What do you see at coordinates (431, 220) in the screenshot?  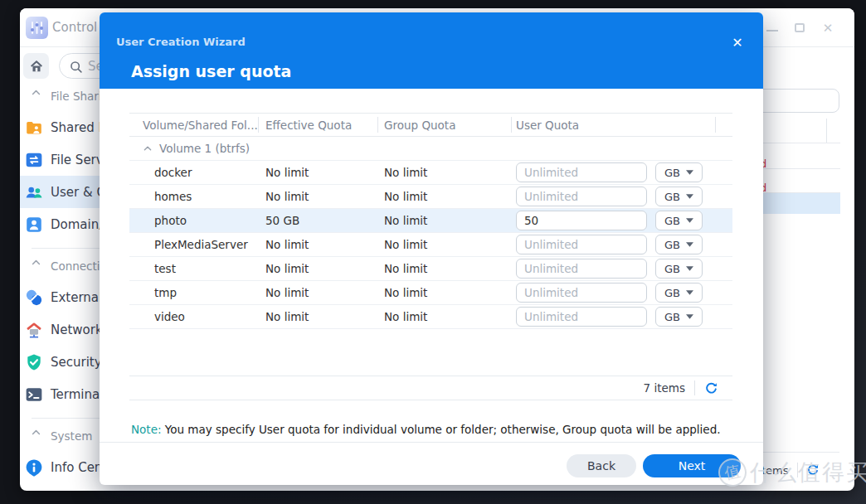 I see `quota-row-photo: photo50 GBNo limitGB` at bounding box center [431, 220].